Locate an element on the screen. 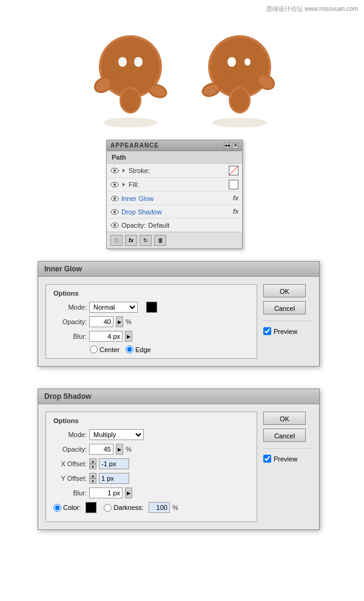 The height and width of the screenshot is (601, 364). edge-label: Edge is located at coordinates (143, 350).